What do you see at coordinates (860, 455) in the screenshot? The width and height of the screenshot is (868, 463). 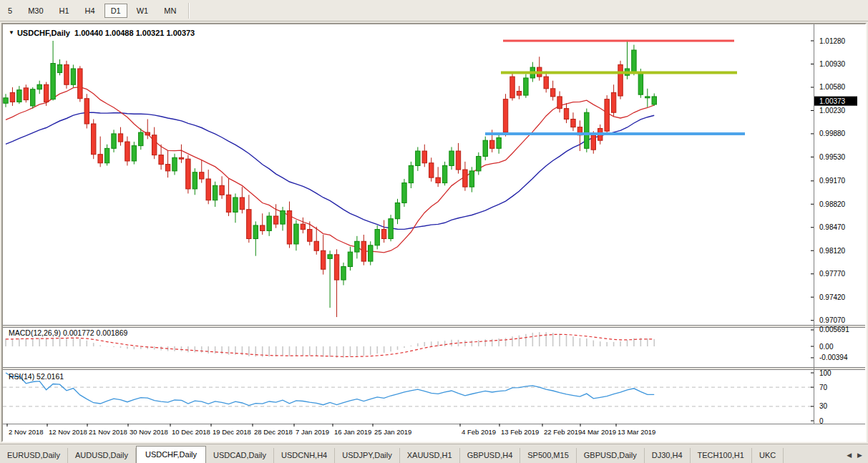 I see `tab-scroll-right-icon: ▶` at bounding box center [860, 455].